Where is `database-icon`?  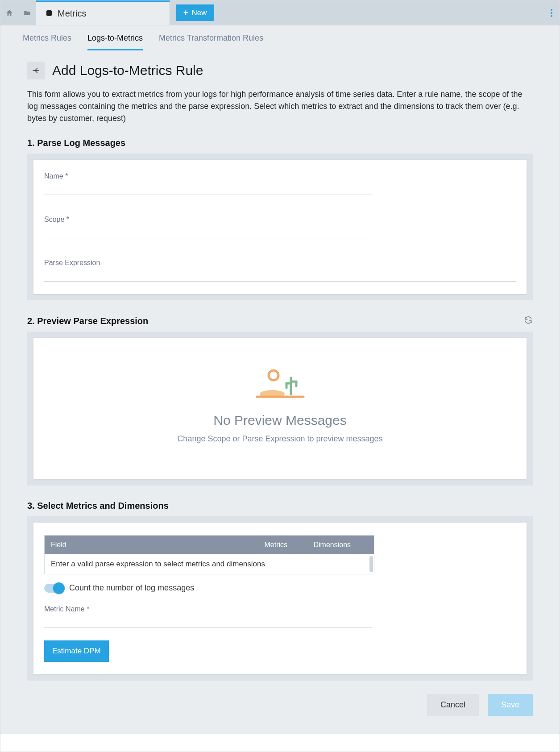 database-icon is located at coordinates (49, 13).